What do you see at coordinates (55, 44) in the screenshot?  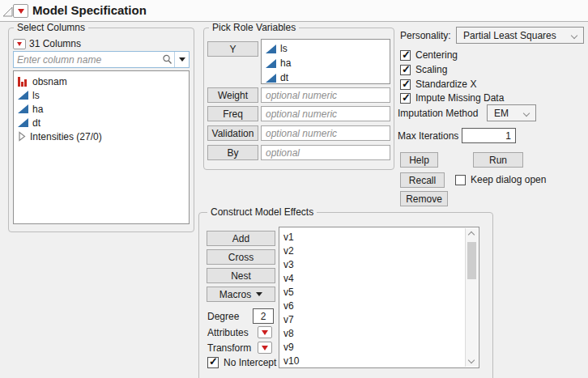 I see `columns-count: 31 Columns` at bounding box center [55, 44].